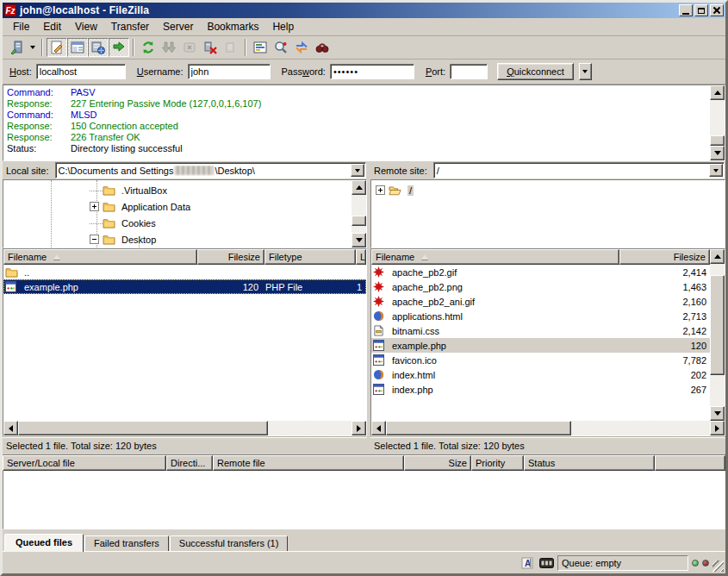 This screenshot has height=576, width=728. I want to click on toggle-remote-tree-button, so click(98, 47).